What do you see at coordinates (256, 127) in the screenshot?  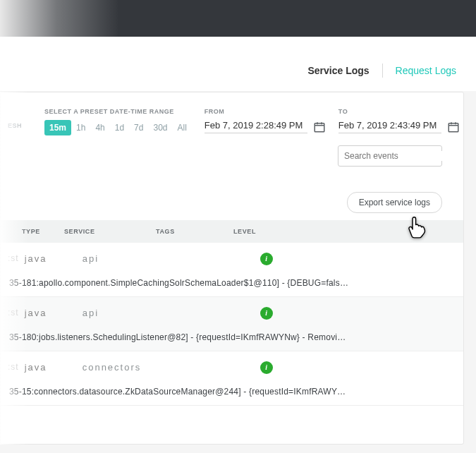 I see `from-value: Feb 7, 2019 2:28:49 PM` at bounding box center [256, 127].